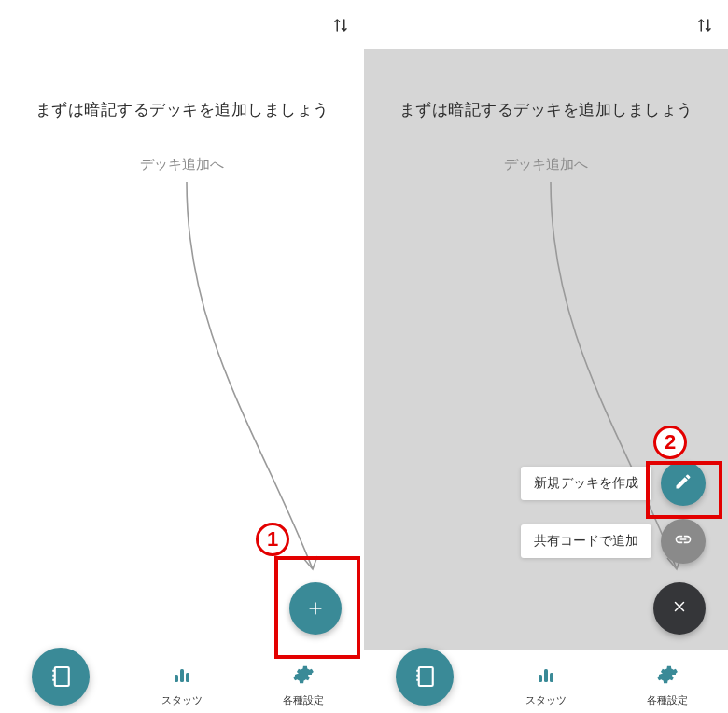 The image size is (728, 713). I want to click on close-fab, so click(679, 608).